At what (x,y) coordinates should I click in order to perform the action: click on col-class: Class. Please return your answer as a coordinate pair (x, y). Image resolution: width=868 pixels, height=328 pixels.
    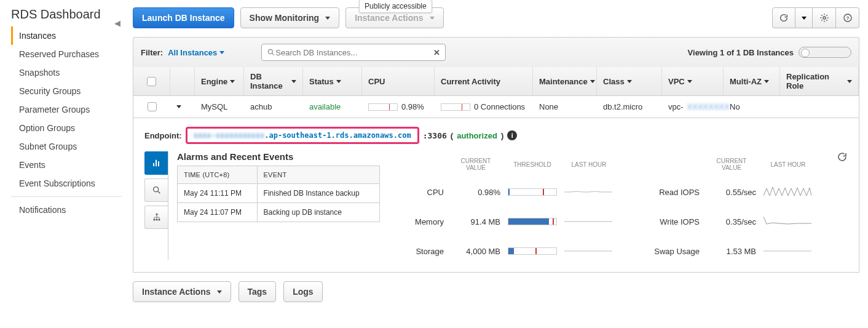
    Looking at the image, I should click on (629, 81).